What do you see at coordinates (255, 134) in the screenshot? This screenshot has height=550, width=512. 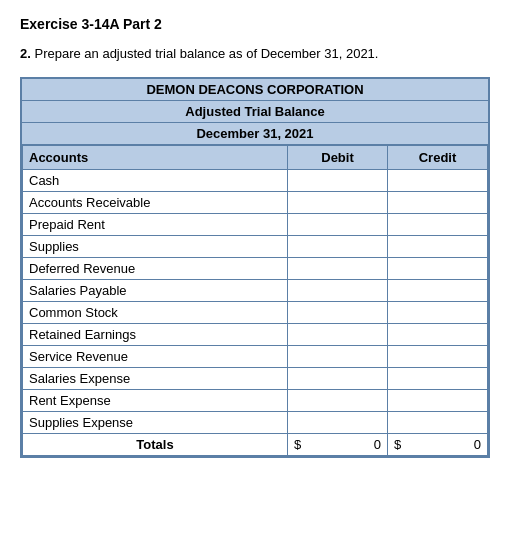 I see `report-date: December 31, 2021` at bounding box center [255, 134].